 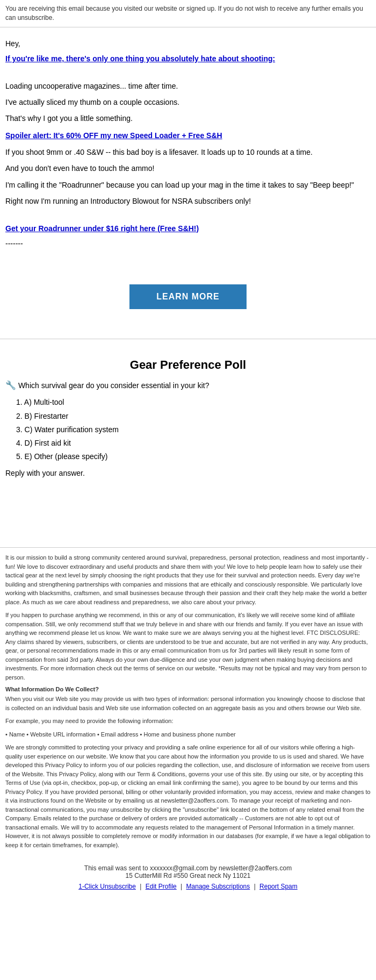 What do you see at coordinates (141, 886) in the screenshot?
I see `footer-sep-1: |` at bounding box center [141, 886].